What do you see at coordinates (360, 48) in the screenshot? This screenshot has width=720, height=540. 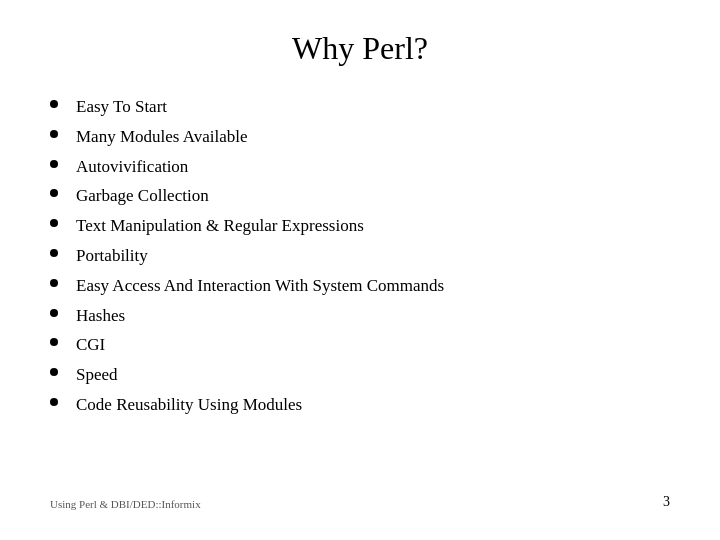 I see `page-title: Why Perl?` at bounding box center [360, 48].